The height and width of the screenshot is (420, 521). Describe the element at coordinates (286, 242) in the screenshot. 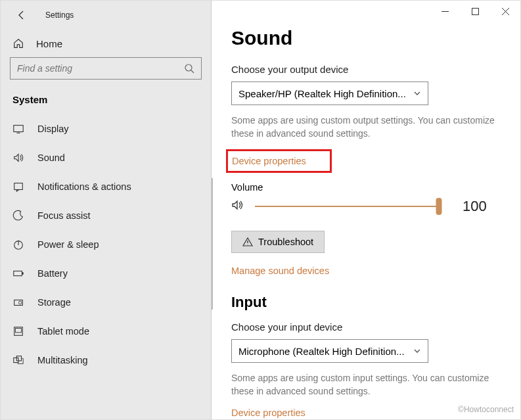

I see `troubleshoot-label: Troubleshoot` at that location.